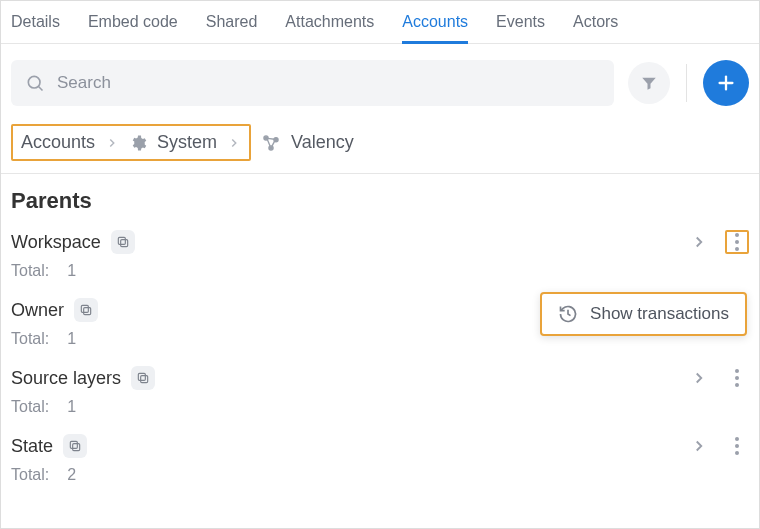  I want to click on total-line: Total: 2, so click(380, 475).